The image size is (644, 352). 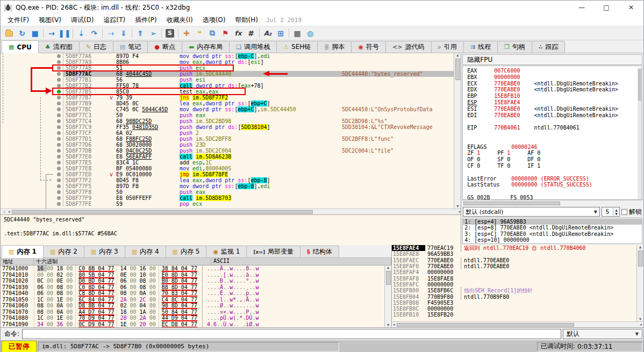 What do you see at coordinates (20, 47) in the screenshot?
I see `tab-CPU: ▦CPU` at bounding box center [20, 47].